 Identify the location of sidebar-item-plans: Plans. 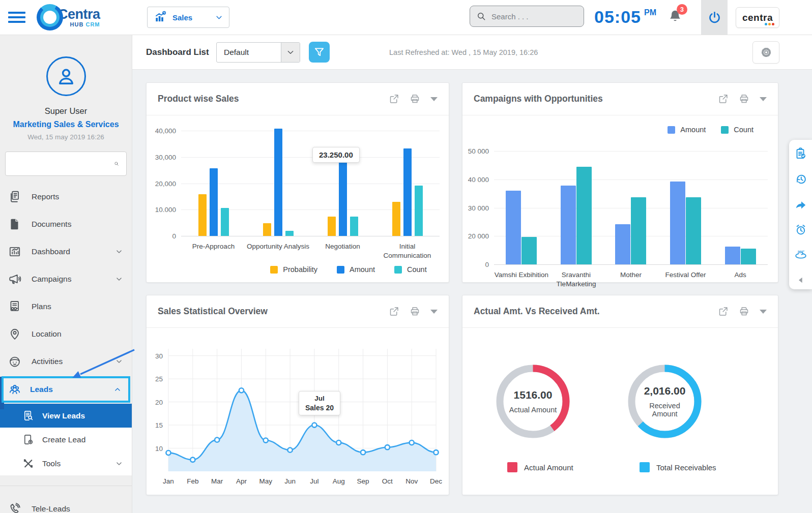
(66, 307).